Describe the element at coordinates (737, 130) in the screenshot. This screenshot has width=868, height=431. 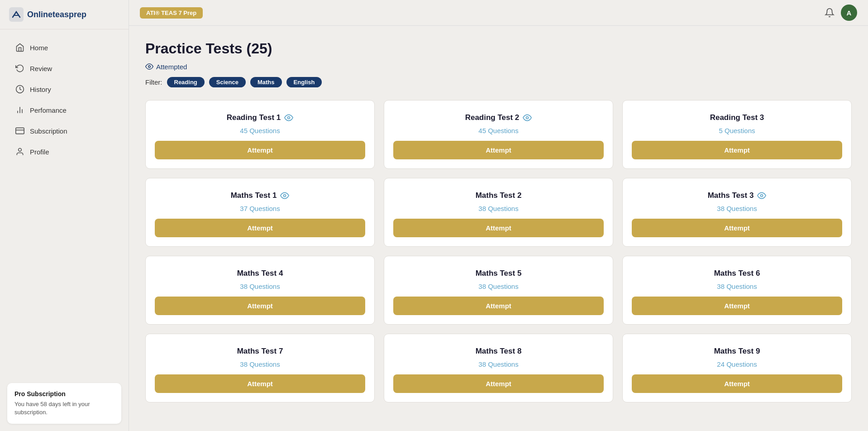
I see `card-questions: 5 Questions` at that location.